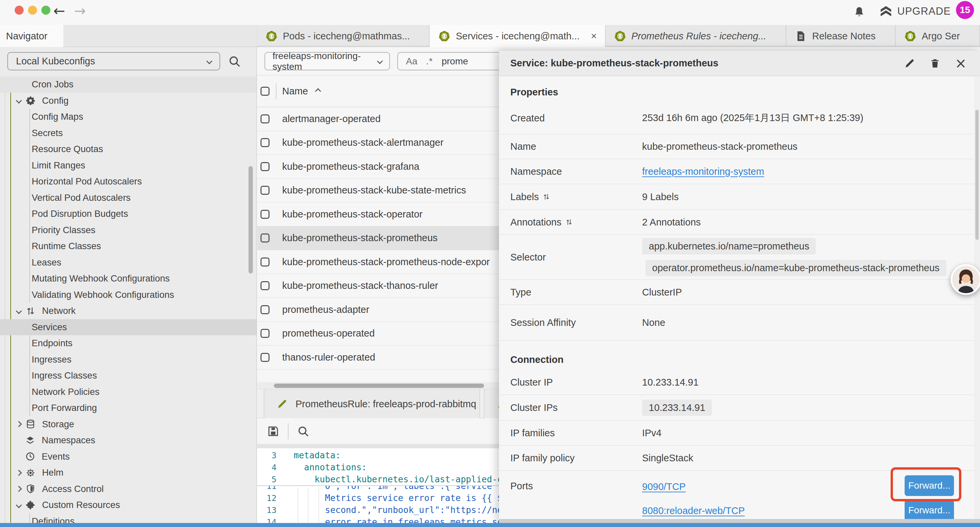 The height and width of the screenshot is (527, 980). Describe the element at coordinates (965, 10) in the screenshot. I see `notification-count-badge: 15` at that location.